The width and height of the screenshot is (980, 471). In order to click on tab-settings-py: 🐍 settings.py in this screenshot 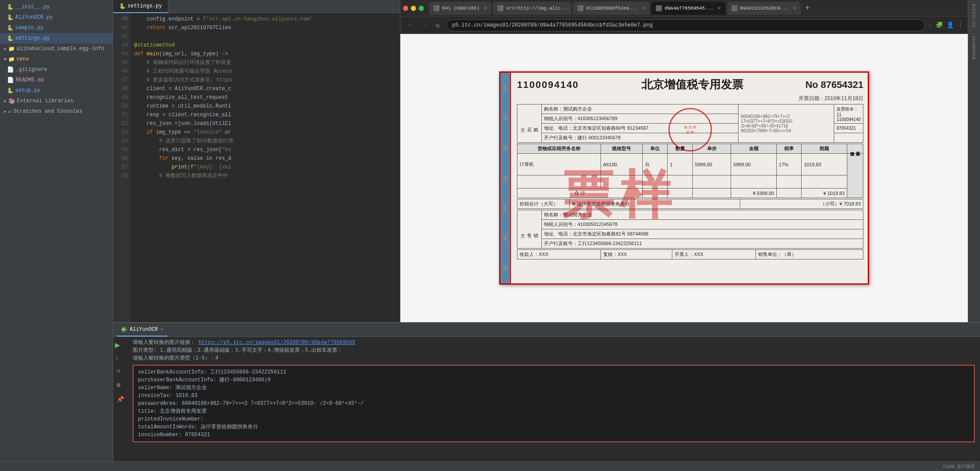, I will do `click(141, 7)`.